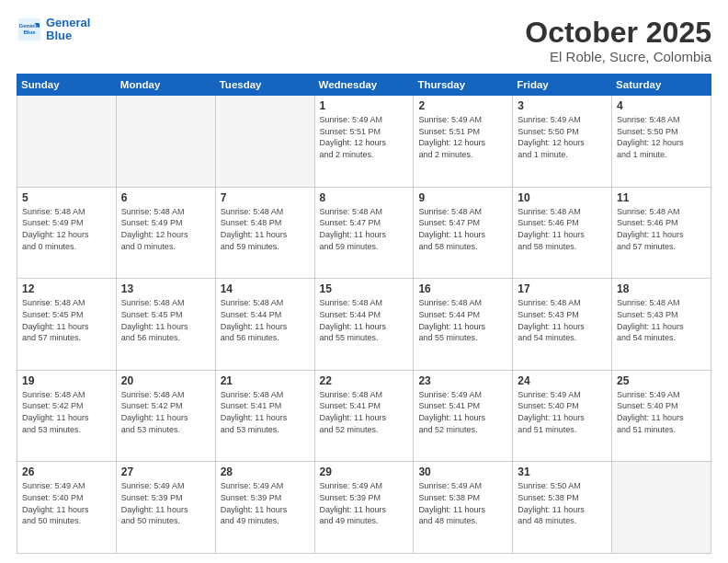 This screenshot has height=563, width=728. Describe the element at coordinates (364, 416) in the screenshot. I see `calendar-day-cell: 22Sunrise: 5:48 AM Sunset: 5:41 PM Dayli…` at that location.